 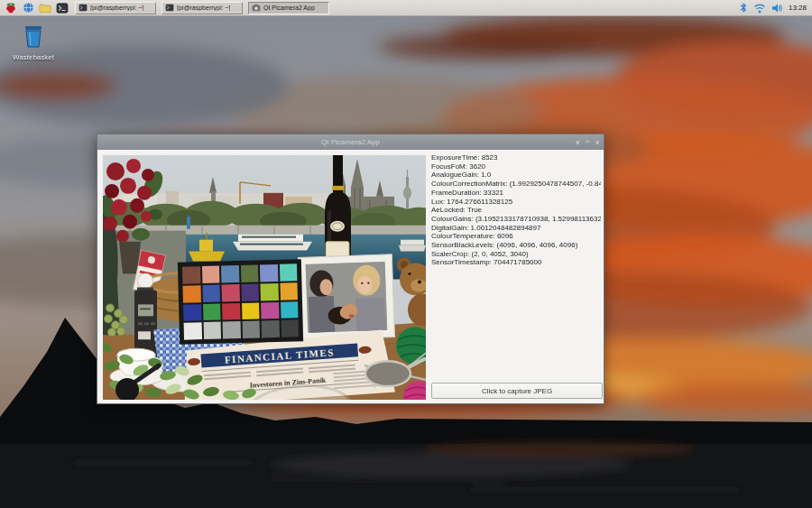 What do you see at coordinates (45, 8) in the screenshot?
I see `file-manager-icon` at bounding box center [45, 8].